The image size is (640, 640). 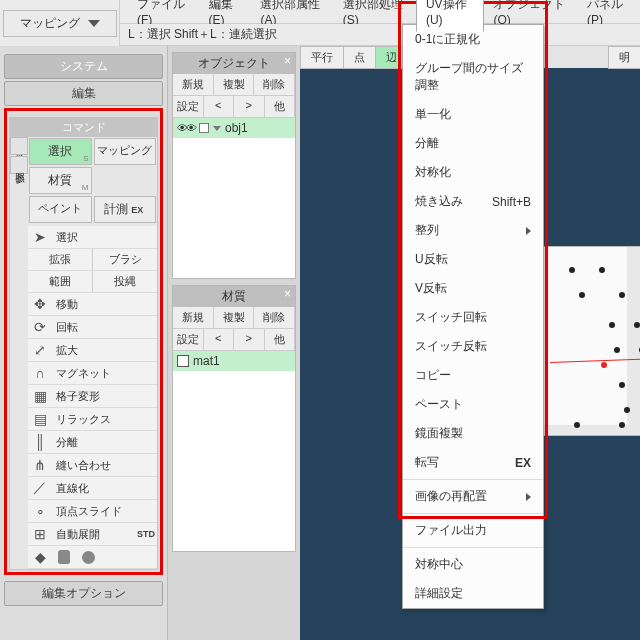 What do you see at coordinates (92, 353) in the screenshot?
I see `command-body: 選択S マッピング 材質M ペイント 計測 EX ➤選択 拡張ブラシ 範` at bounding box center [92, 353].